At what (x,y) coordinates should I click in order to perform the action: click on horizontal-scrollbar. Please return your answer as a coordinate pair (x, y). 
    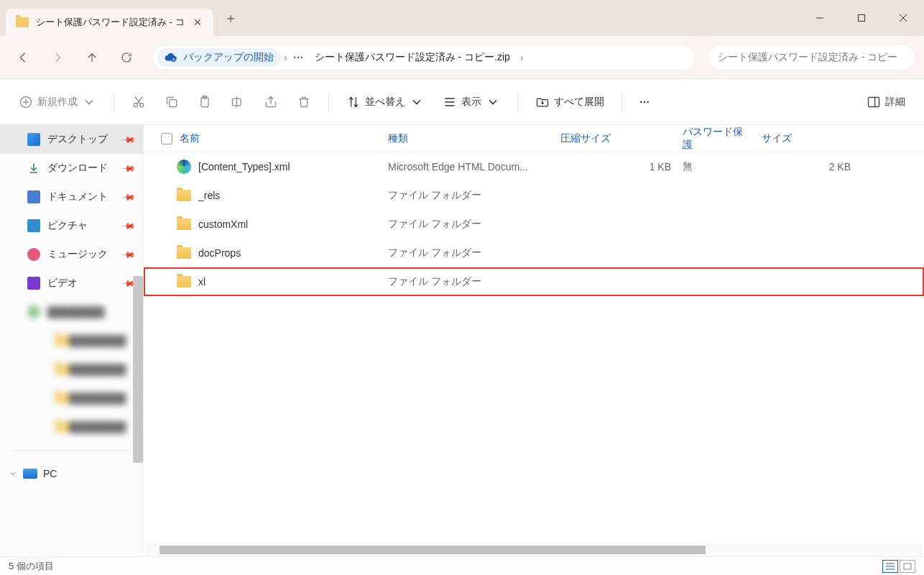
    Looking at the image, I should click on (534, 550).